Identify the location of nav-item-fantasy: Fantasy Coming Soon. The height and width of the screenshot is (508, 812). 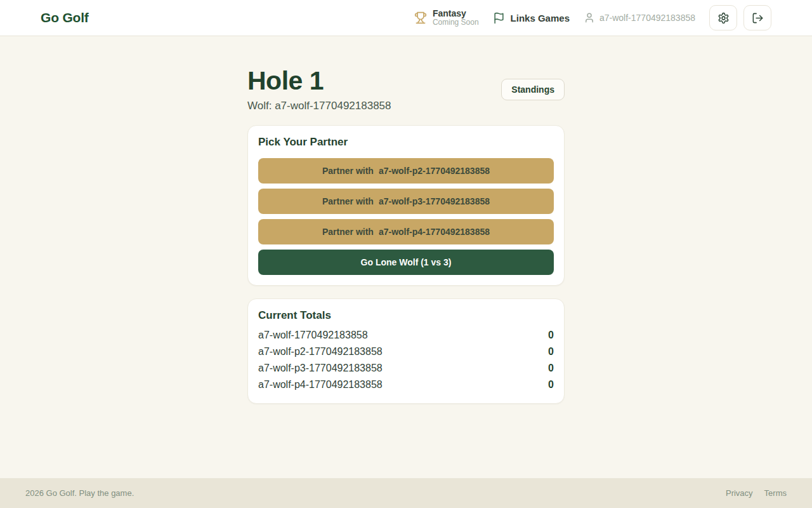
(447, 18).